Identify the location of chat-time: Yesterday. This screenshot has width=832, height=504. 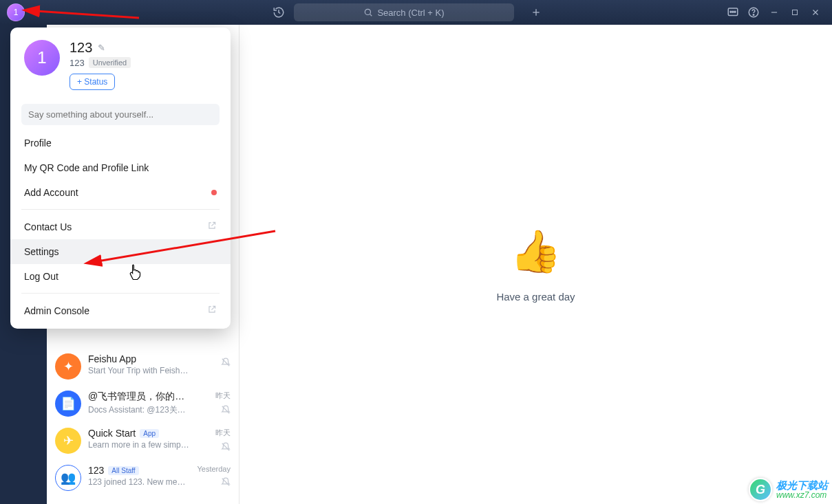
(213, 469).